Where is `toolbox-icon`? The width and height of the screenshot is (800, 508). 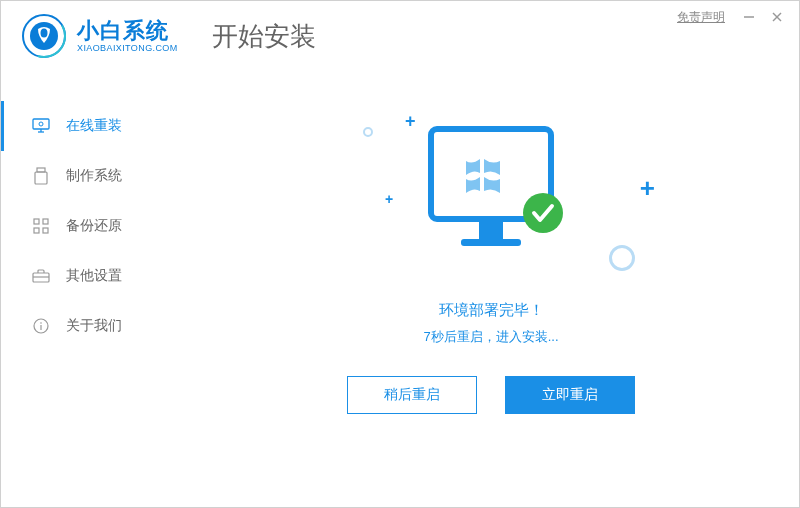
toolbox-icon is located at coordinates (41, 276).